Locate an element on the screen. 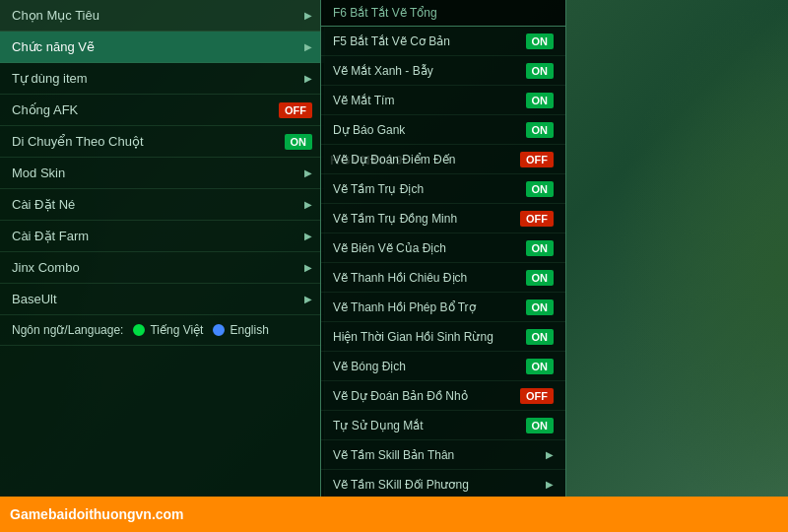  right-item-label: Vẽ Tầm Skill Bản Thân is located at coordinates (394, 455).